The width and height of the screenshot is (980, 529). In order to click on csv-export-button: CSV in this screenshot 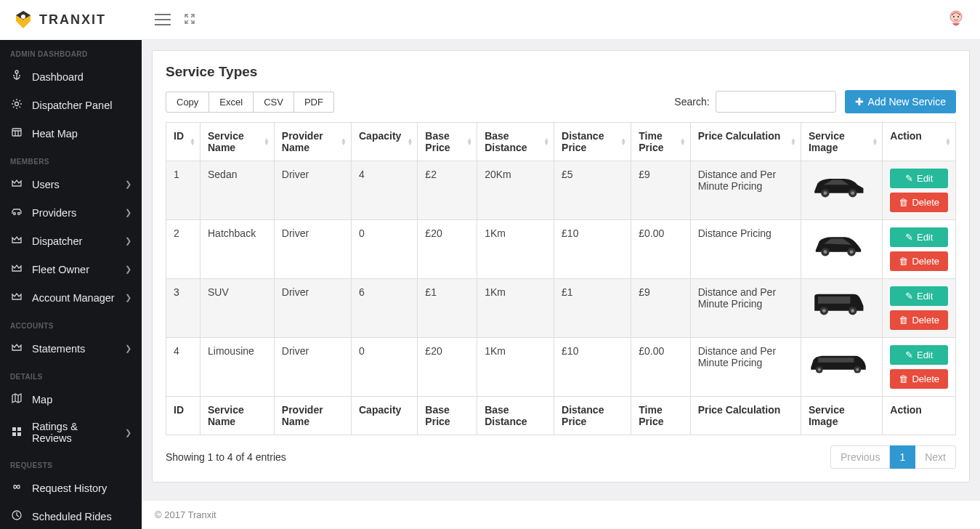, I will do `click(274, 102)`.